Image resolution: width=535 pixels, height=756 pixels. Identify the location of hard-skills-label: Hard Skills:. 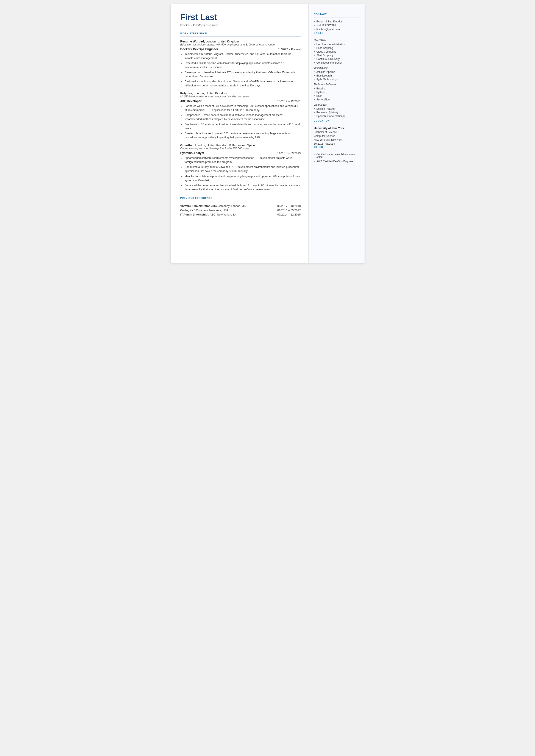
(337, 40).